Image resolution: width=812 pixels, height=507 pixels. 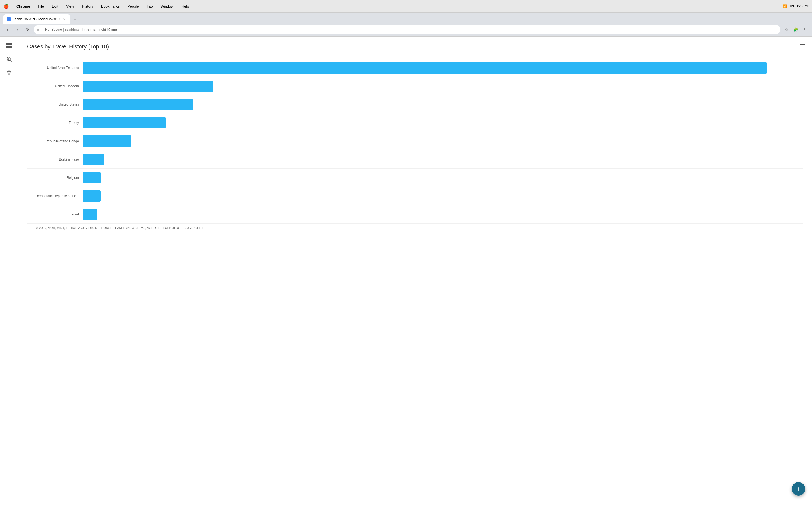 What do you see at coordinates (133, 6) in the screenshot?
I see `menu-people: People` at bounding box center [133, 6].